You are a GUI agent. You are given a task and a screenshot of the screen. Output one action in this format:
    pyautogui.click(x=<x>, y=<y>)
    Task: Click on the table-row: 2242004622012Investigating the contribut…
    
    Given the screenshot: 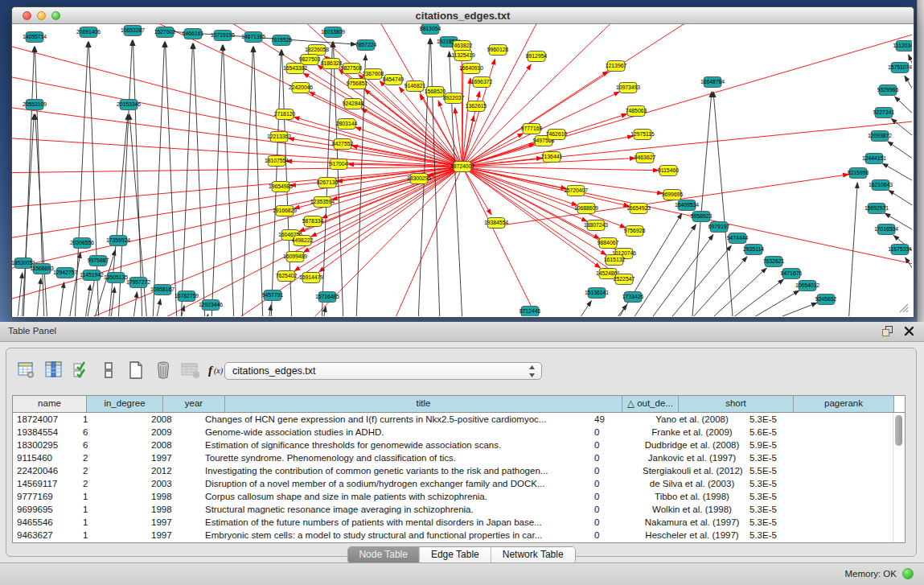 What is the action you would take?
    pyautogui.click(x=458, y=471)
    